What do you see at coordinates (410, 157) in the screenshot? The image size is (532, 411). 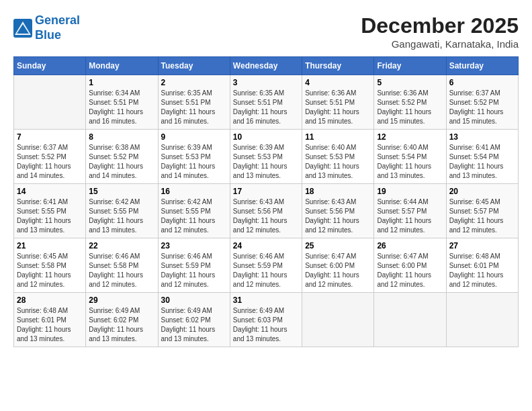 I see `calendar-cell: 12Sunrise: 6:40 AM Sunset: 5:54 PM Dayli…` at bounding box center [410, 157].